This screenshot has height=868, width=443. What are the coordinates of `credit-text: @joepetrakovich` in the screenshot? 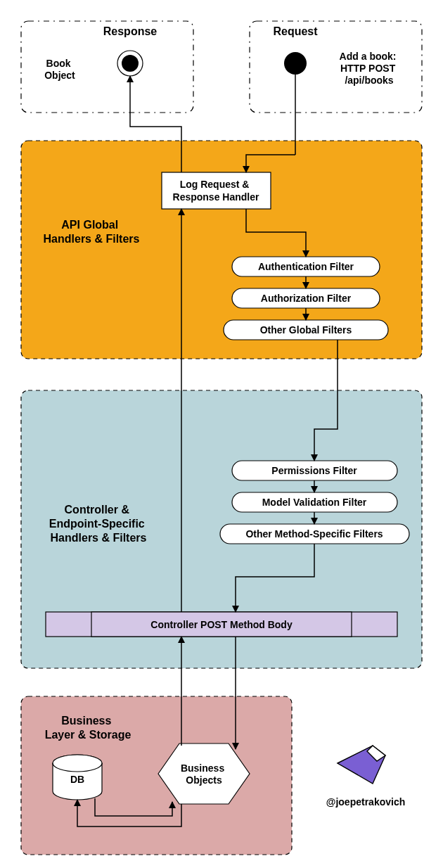 It's located at (366, 802).